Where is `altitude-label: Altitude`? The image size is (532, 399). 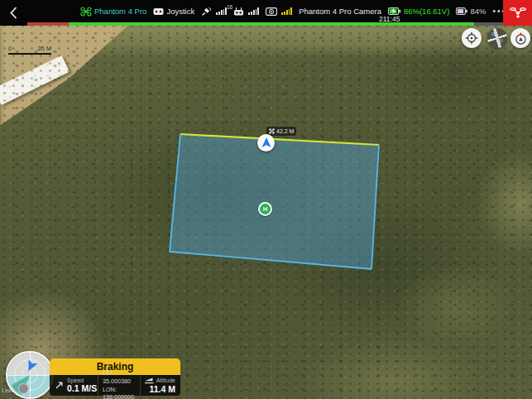 altitude-label: Altitude is located at coordinates (165, 381).